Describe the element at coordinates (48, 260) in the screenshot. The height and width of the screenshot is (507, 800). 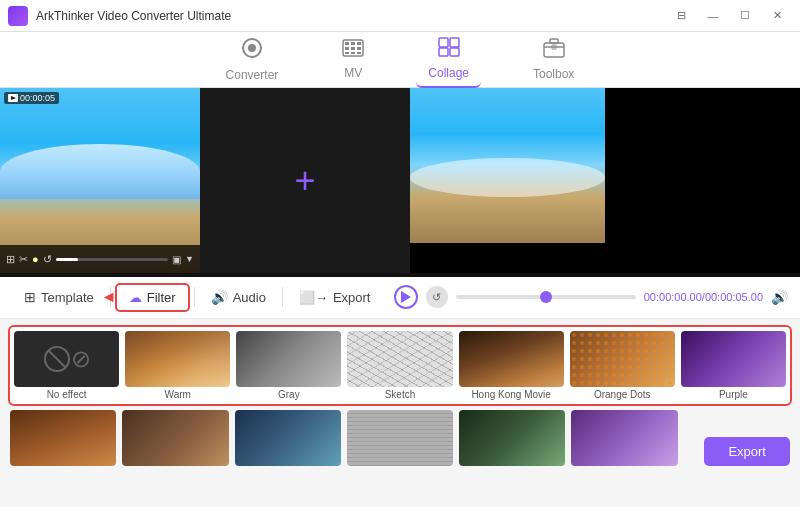
I see `rotate-ctrl-icon: ↺` at that location.